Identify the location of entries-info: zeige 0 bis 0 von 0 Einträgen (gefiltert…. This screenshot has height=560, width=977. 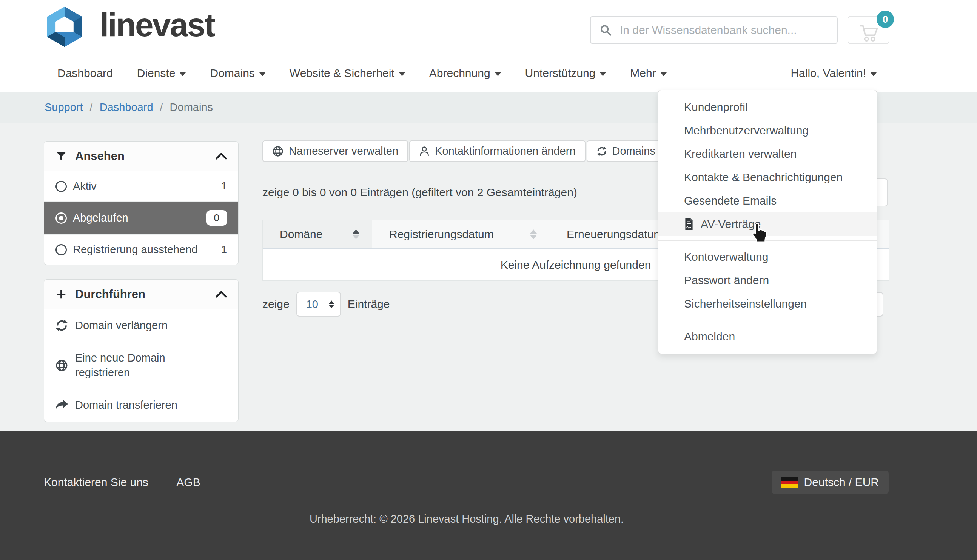
(420, 192).